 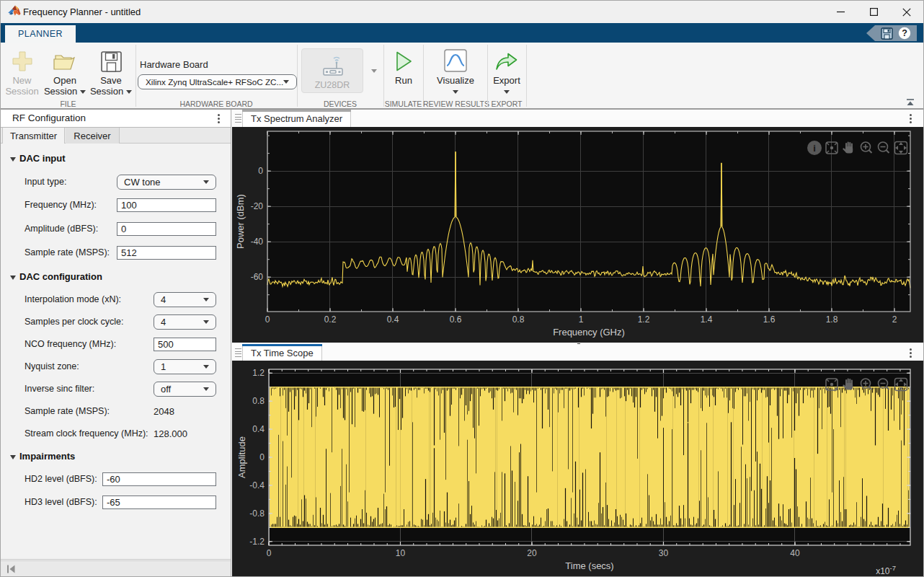 I want to click on help-icon: ?, so click(x=905, y=33).